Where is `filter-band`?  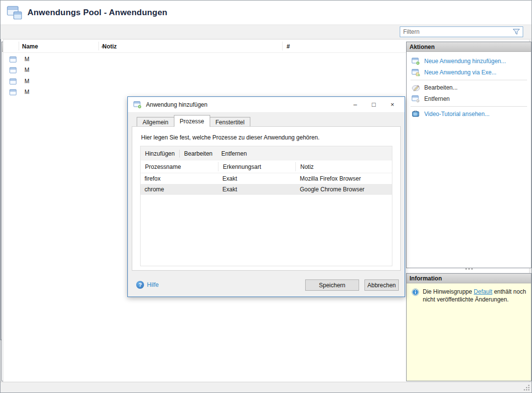 filter-band is located at coordinates (266, 32).